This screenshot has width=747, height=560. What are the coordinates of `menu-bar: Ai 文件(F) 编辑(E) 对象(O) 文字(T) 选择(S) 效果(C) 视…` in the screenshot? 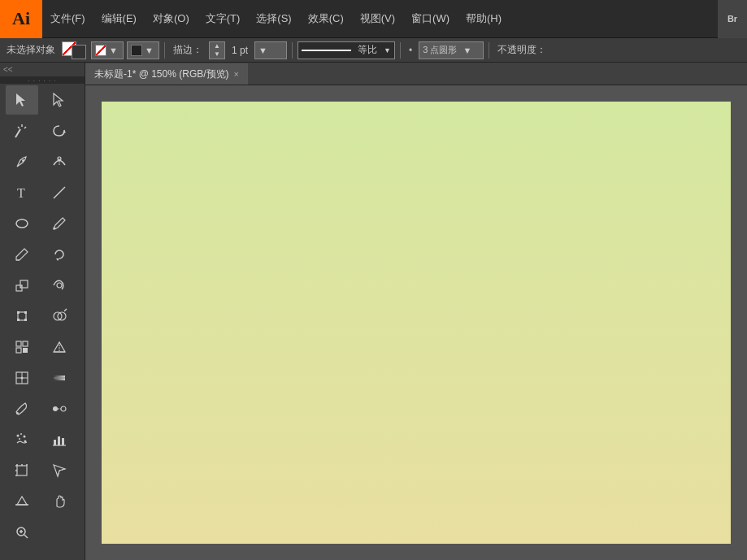 It's located at (374, 20).